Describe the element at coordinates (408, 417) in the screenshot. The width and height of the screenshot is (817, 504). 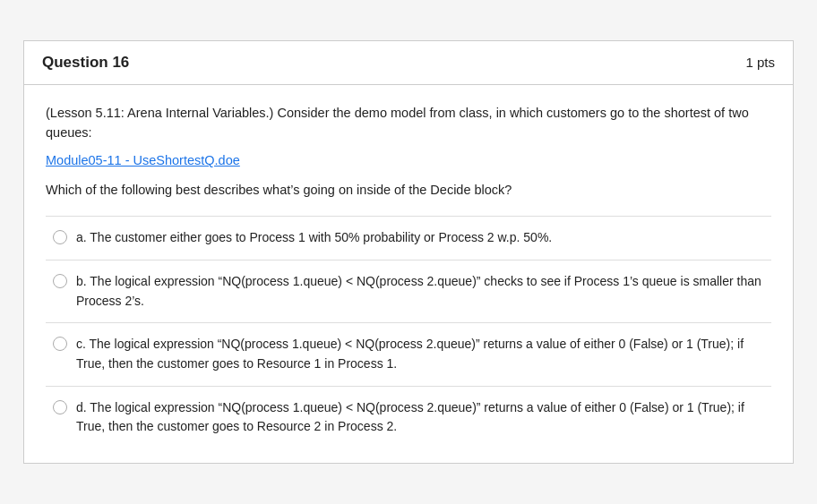
I see `answer-option-d: d. The logical expression “NQ(process 1.…` at that location.